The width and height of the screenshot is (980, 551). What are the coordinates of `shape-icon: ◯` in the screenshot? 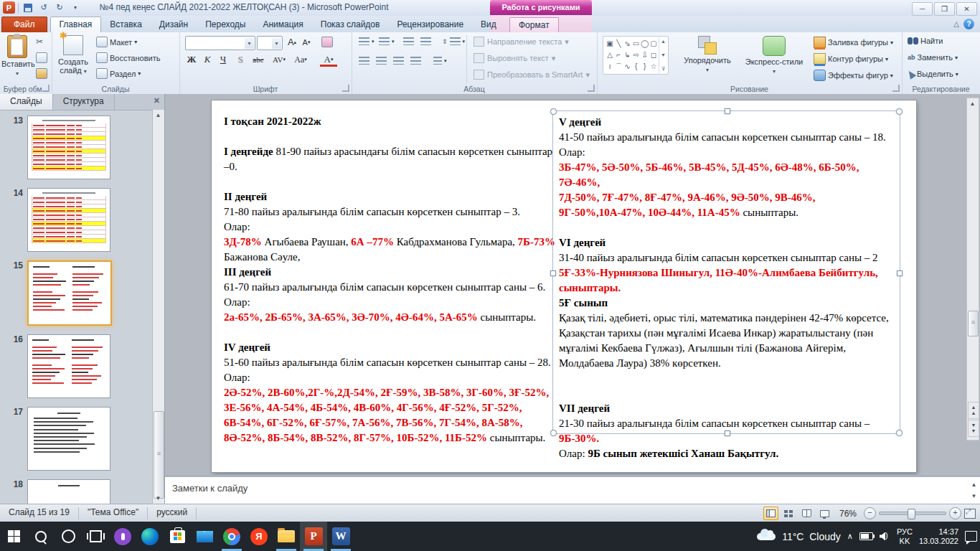 It's located at (645, 44).